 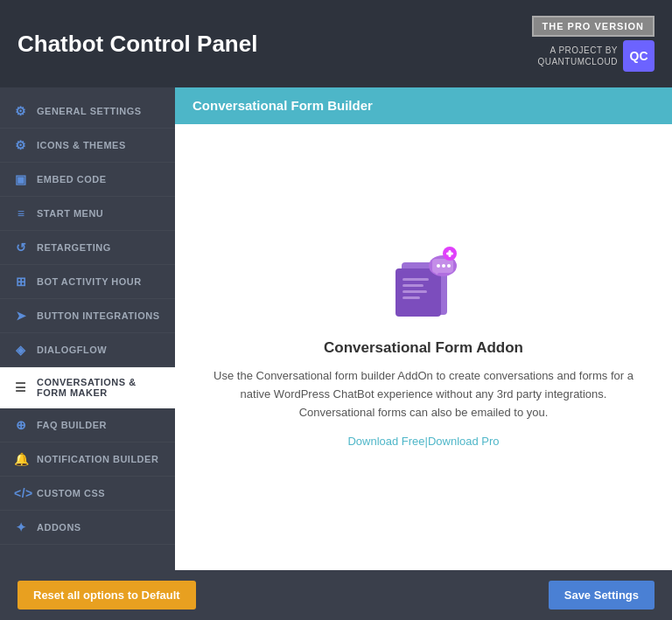 What do you see at coordinates (21, 213) in the screenshot?
I see `menu-icon: ≡` at bounding box center [21, 213].